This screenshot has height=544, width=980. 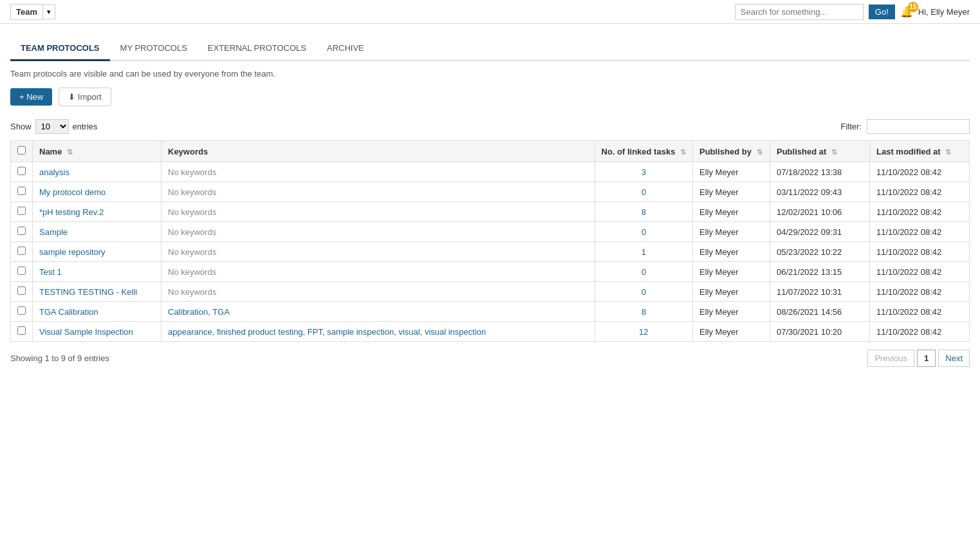 I want to click on row-linked-tasks-cell: 3, so click(x=643, y=173).